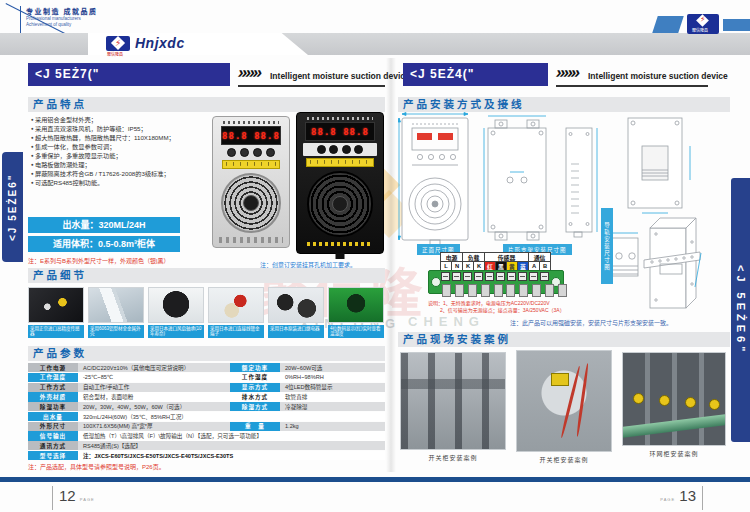  What do you see at coordinates (121, 120) in the screenshot?
I see `feature-item: 采用铝合金型材外壳；` at bounding box center [121, 120].